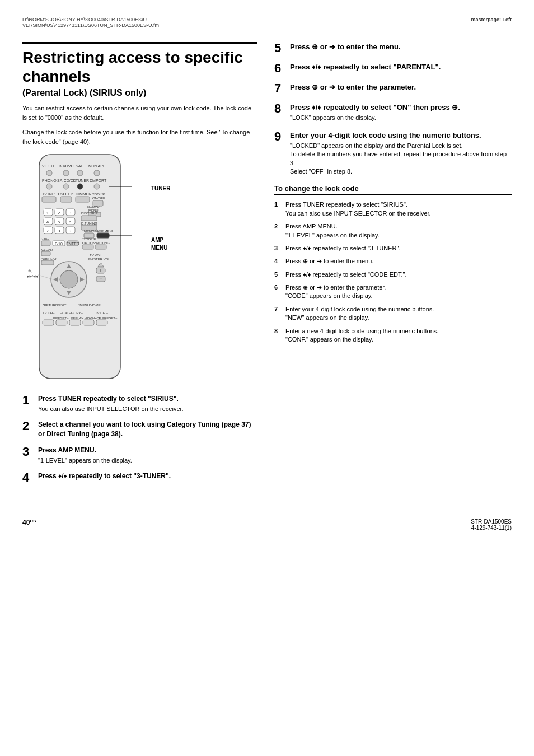  I want to click on step-2: 2 Select a channel you want to lock usin…, so click(140, 430).